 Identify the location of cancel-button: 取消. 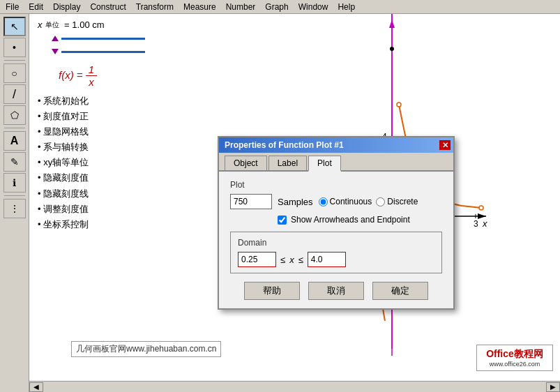
(336, 291).